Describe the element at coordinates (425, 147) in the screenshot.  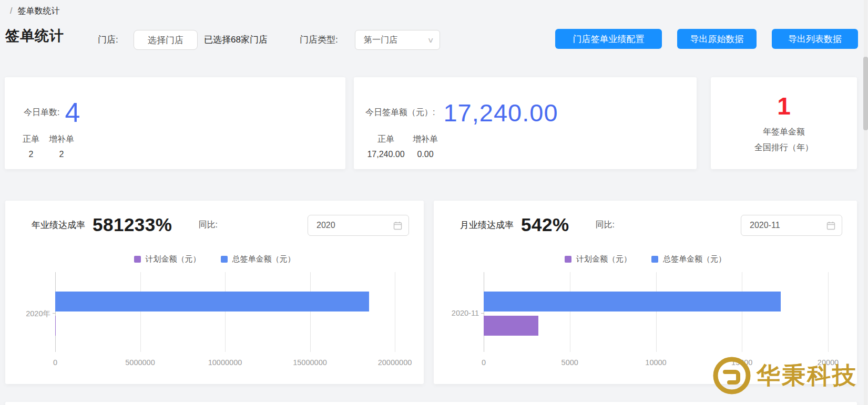
I see `supplement-amount-stat: 增补单 0.00` at that location.